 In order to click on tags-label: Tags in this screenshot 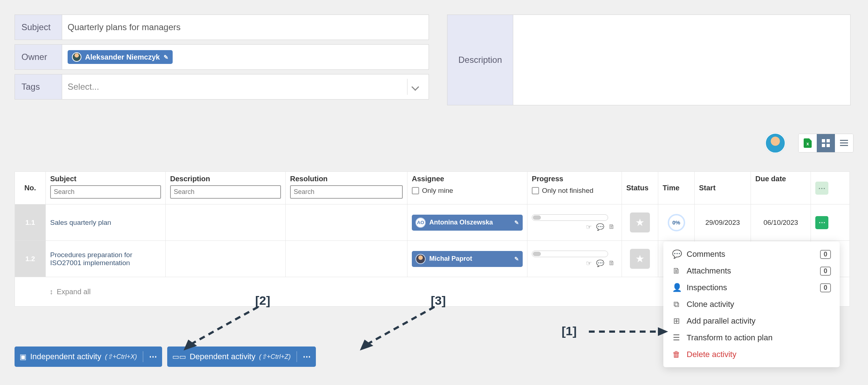, I will do `click(39, 87)`.